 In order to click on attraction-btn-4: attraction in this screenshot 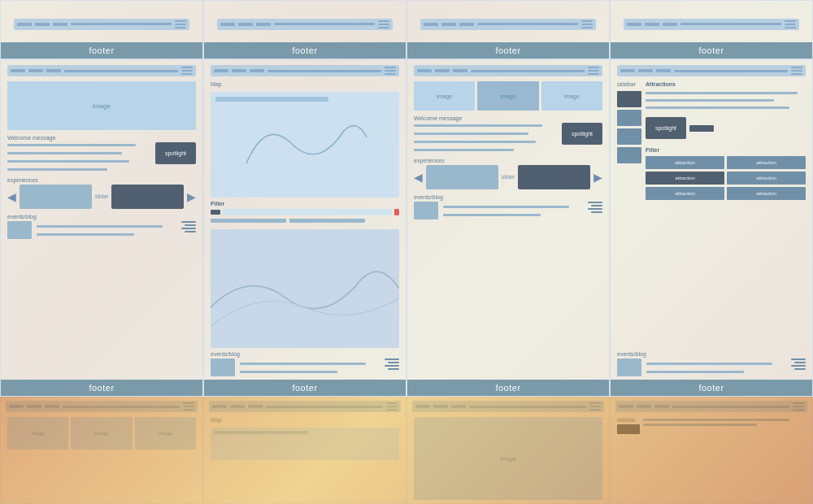, I will do `click(766, 178)`.